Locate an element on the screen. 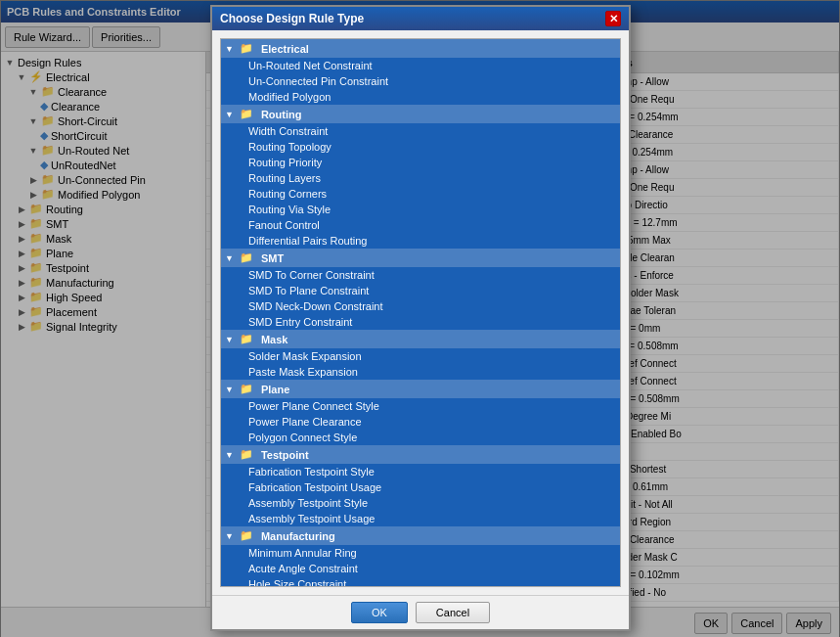 Image resolution: width=840 pixels, height=637 pixels. modal-rule-item: SMD To Plane Constraint is located at coordinates (420, 291).